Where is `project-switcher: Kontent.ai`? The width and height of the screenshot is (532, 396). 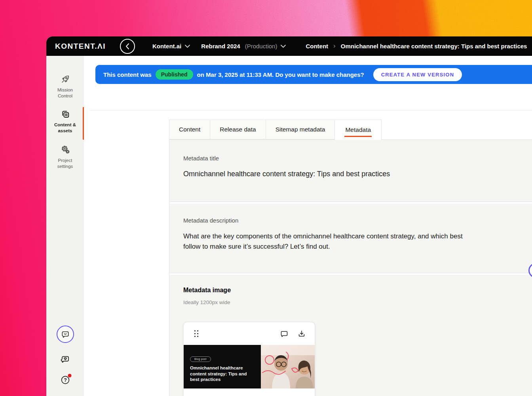 project-switcher: Kontent.ai is located at coordinates (171, 46).